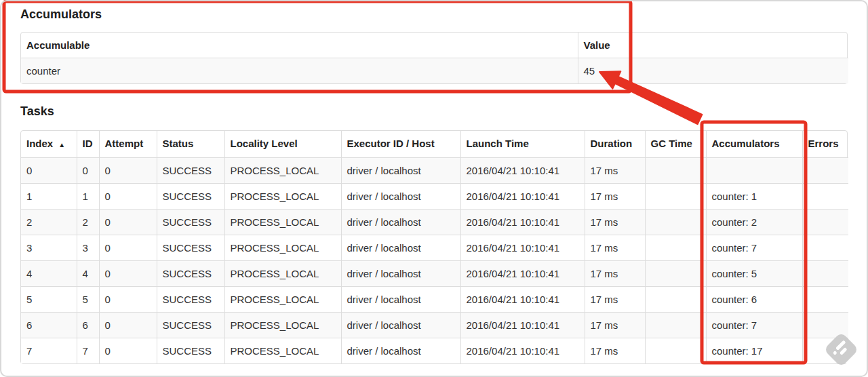 The width and height of the screenshot is (868, 377). Describe the element at coordinates (49, 144) in the screenshot. I see `index-column-header: Index▲` at that location.